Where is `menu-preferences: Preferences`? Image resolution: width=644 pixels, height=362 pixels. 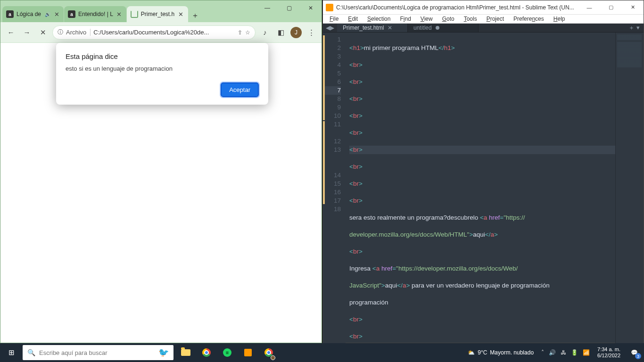
menu-preferences: Preferences is located at coordinates (529, 19).